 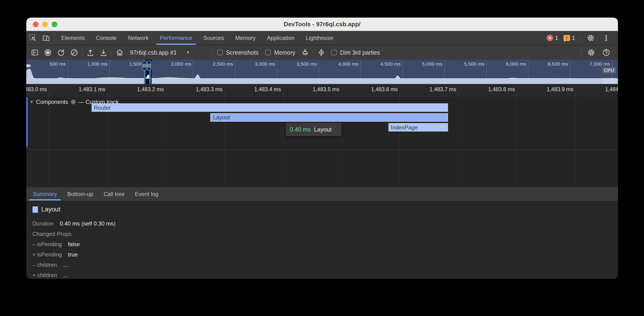 What do you see at coordinates (46, 38) in the screenshot?
I see `device-toolbar-icon` at bounding box center [46, 38].